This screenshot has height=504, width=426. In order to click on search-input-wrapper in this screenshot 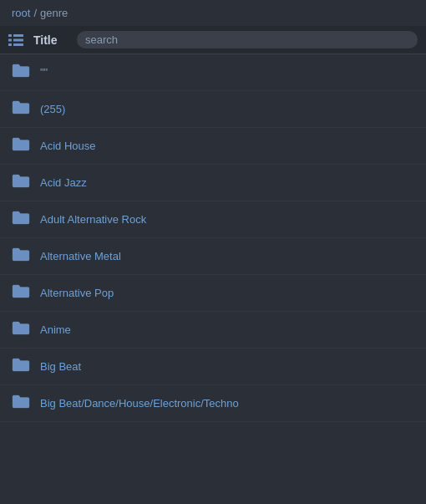, I will do `click(247, 40)`.